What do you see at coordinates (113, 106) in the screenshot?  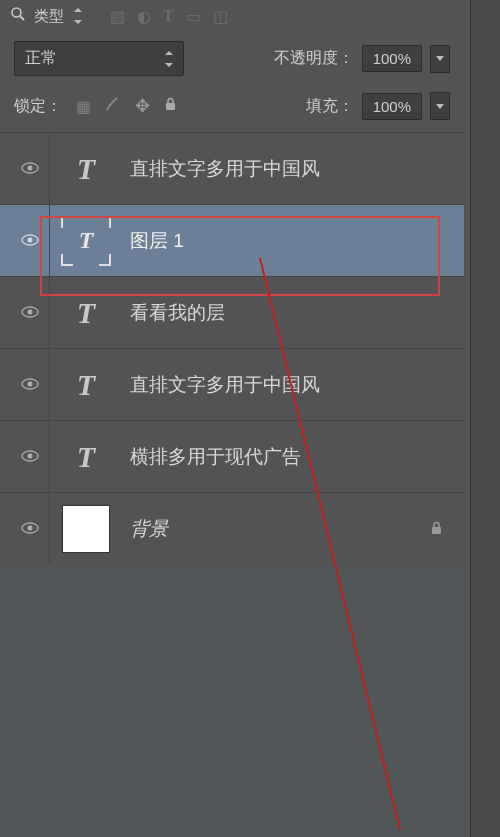 I see `lock-brush-icon` at bounding box center [113, 106].